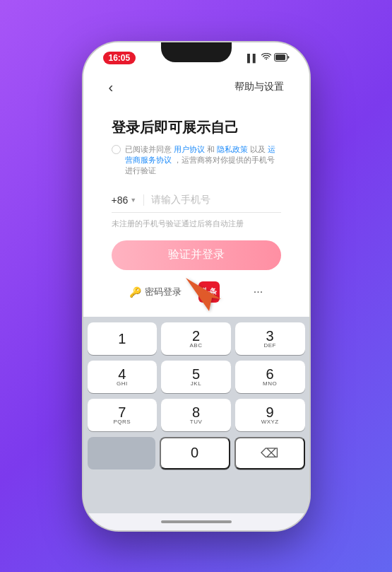 This screenshot has height=572, width=392. What do you see at coordinates (270, 339) in the screenshot?
I see `key-3: 3 DEF` at bounding box center [270, 339].